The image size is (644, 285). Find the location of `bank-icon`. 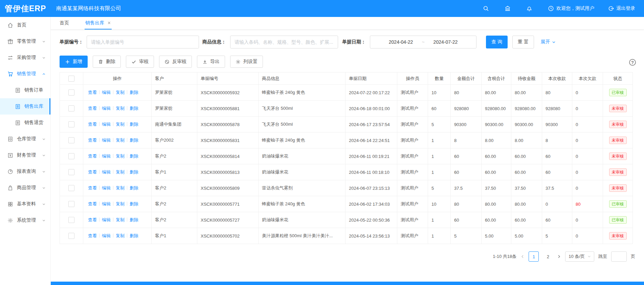

bank-icon is located at coordinates (508, 8).